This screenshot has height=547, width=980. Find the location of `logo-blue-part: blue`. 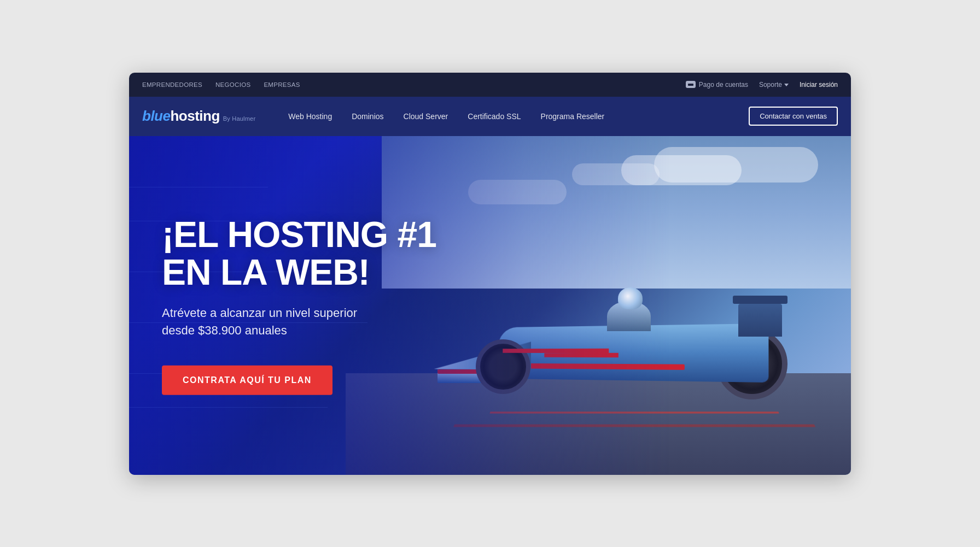

logo-blue-part: blue is located at coordinates (156, 116).